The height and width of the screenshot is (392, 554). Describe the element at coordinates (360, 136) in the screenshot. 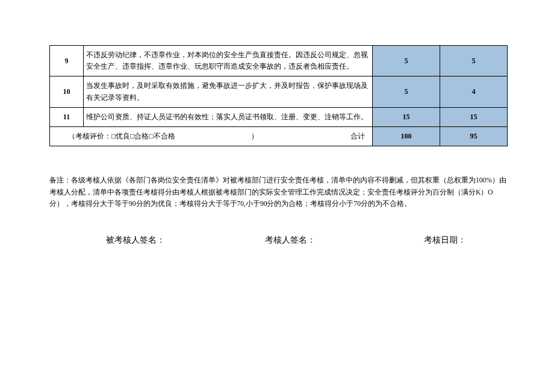

I see `total-label: 合计` at that location.